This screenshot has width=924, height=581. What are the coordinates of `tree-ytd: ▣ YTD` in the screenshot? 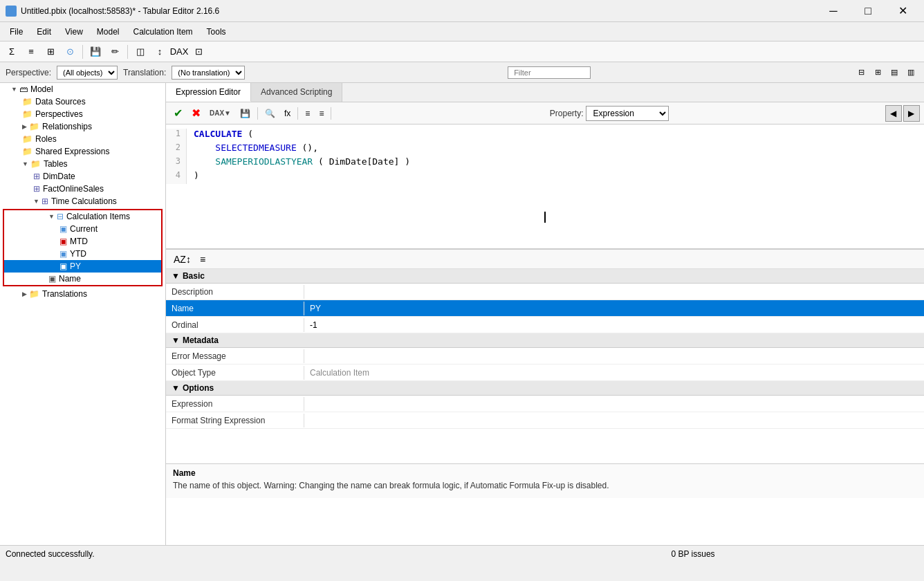 It's located at (83, 254).